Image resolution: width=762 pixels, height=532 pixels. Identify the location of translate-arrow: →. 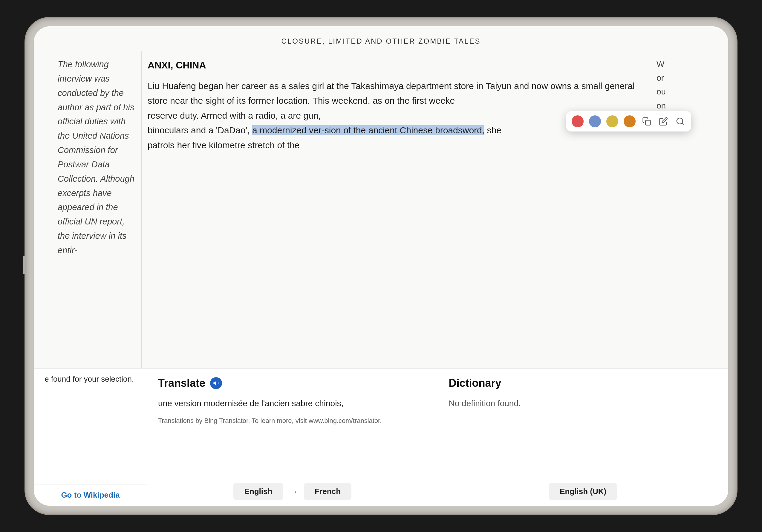
(293, 492).